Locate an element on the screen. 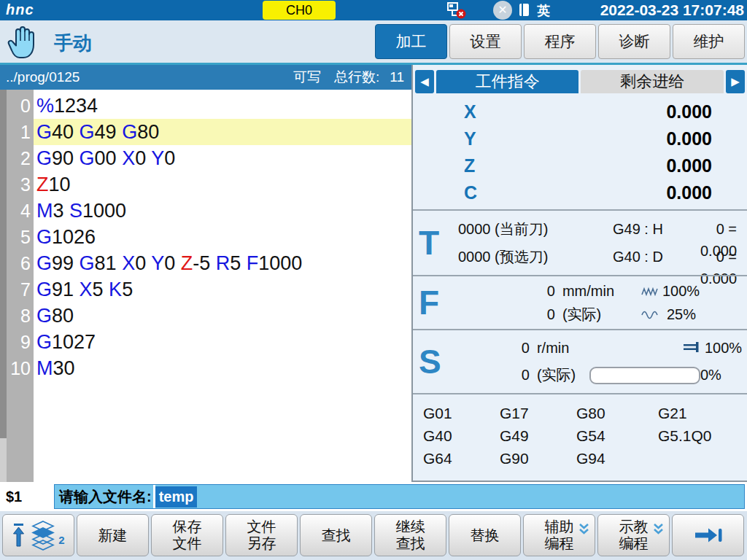 Image resolution: width=747 pixels, height=560 pixels. filename-value: temp is located at coordinates (177, 497).